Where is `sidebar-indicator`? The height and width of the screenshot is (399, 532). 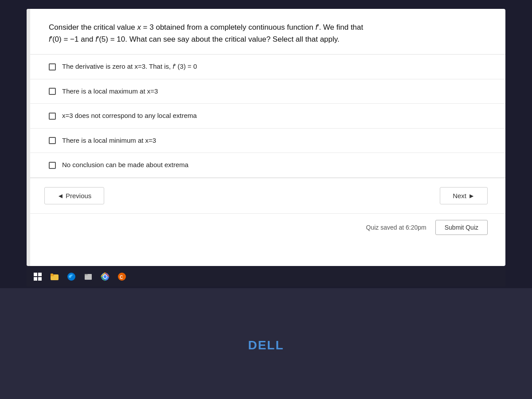
sidebar-indicator is located at coordinates (28, 137).